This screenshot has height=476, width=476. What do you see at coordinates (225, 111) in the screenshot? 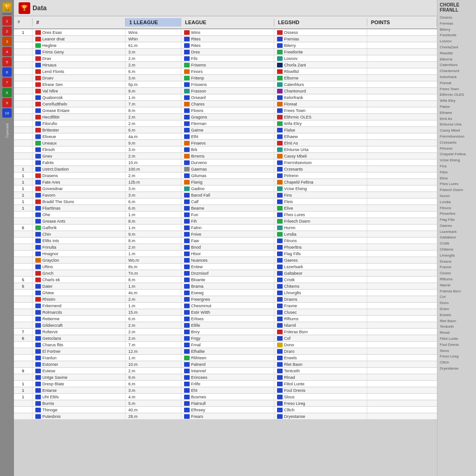
I see `table-row: Grease Entare8.mFlosnsFrees Town` at bounding box center [225, 111].